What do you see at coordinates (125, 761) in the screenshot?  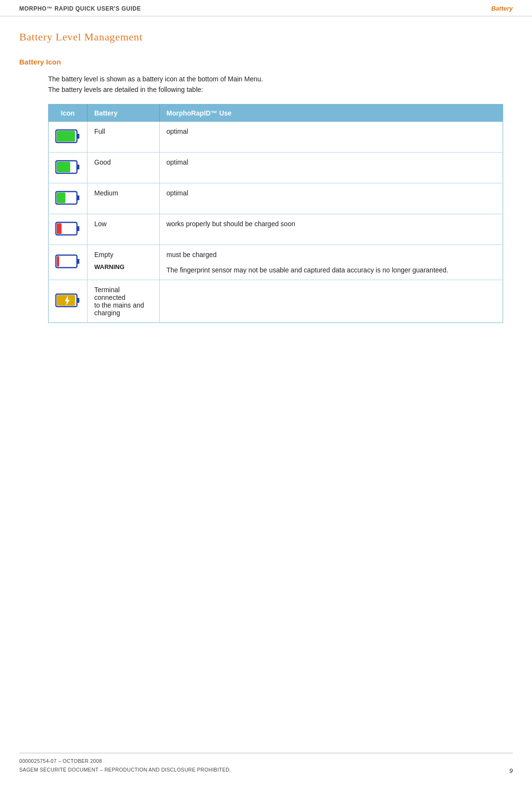 I see `footer-doc-number: 0000025754-07 – October 2008` at bounding box center [125, 761].